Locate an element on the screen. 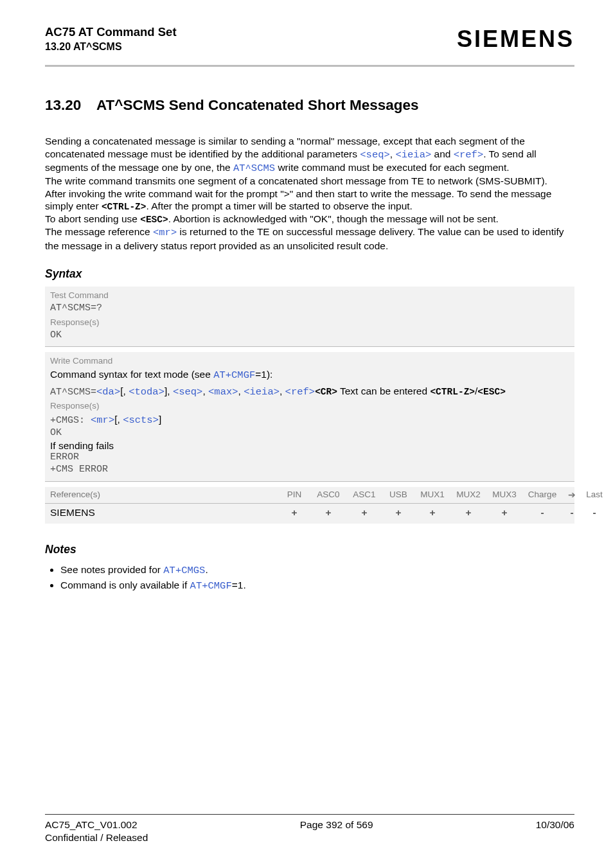 The image size is (613, 868). val-usb: + is located at coordinates (398, 513).